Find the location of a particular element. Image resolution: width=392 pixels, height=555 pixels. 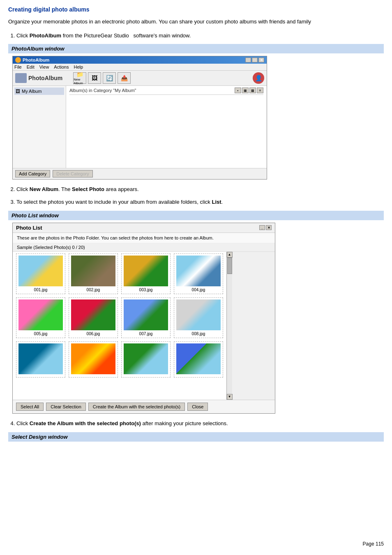

photo-003-label: 003.jpg is located at coordinates (146, 290).